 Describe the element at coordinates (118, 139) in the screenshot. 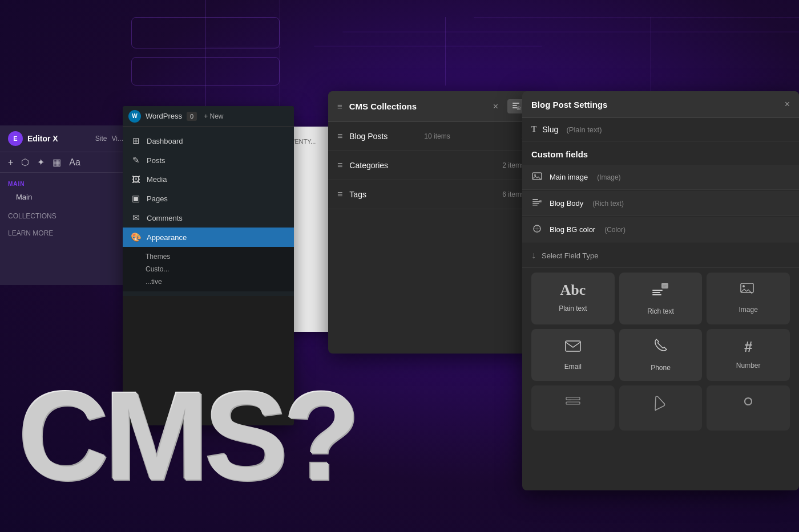

I see `editor-x-view: Vi...` at that location.